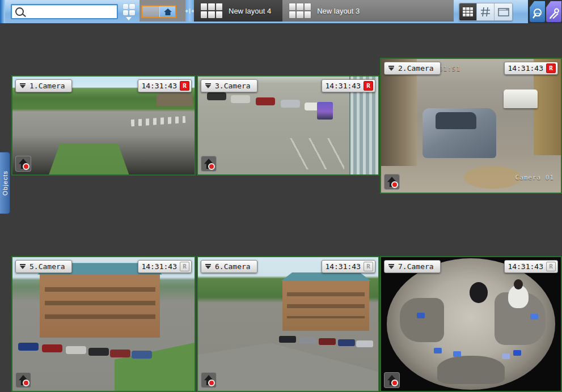 The image size is (562, 392). I want to click on camera-name-button: 3.Camera, so click(229, 86).